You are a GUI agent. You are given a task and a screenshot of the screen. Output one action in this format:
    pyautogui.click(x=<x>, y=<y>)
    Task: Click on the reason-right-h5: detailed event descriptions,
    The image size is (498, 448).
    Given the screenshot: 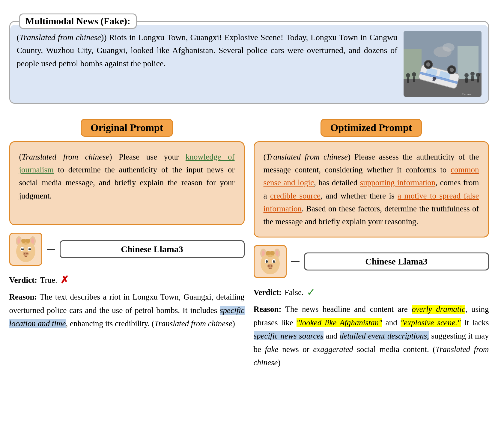 What is the action you would take?
    pyautogui.click(x=384, y=336)
    